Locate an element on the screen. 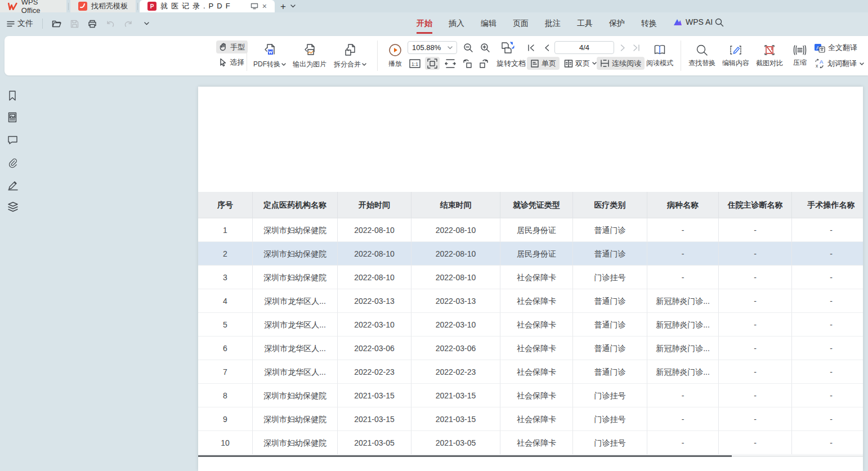 The height and width of the screenshot is (471, 868). fit-page-button is located at coordinates (432, 63).